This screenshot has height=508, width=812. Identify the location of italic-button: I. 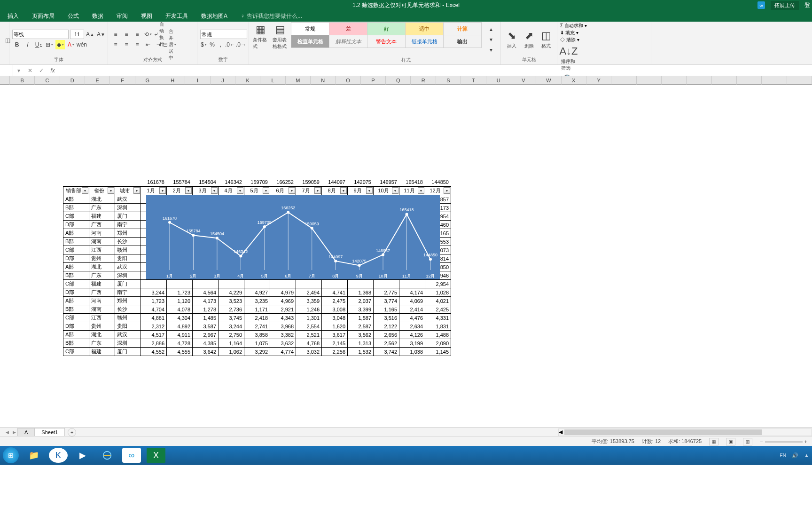
(28, 45).